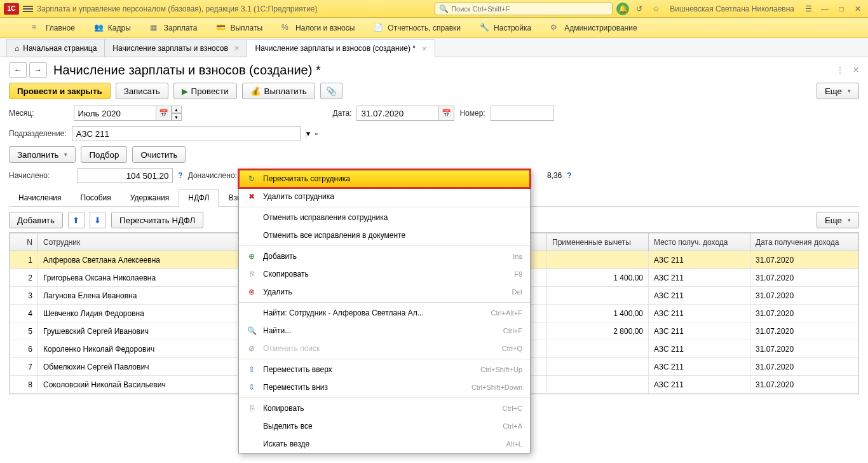  Describe the element at coordinates (808, 9) in the screenshot. I see `settings-lines-icon: ☰` at that location.